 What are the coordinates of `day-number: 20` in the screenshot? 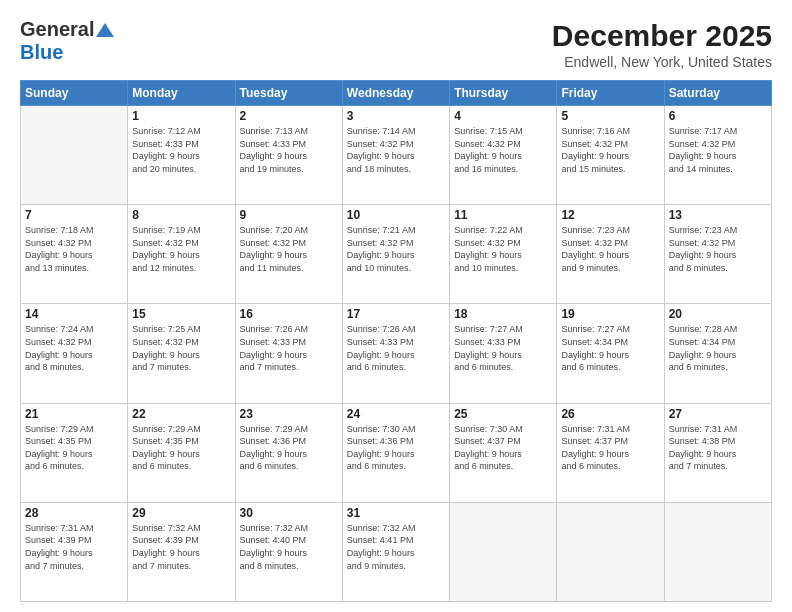 It's located at (718, 314).